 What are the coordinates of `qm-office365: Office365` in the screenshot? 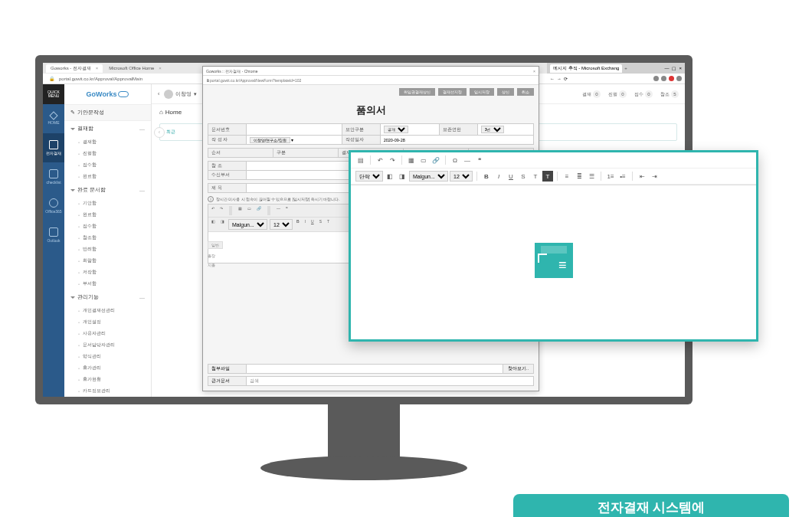 It's located at (54, 206).